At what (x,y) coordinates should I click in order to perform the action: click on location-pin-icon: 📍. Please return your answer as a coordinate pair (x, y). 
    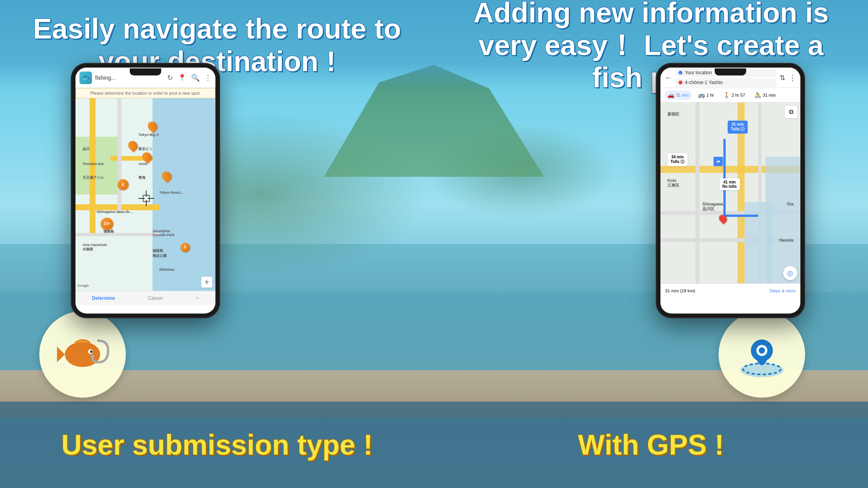
    Looking at the image, I should click on (182, 78).